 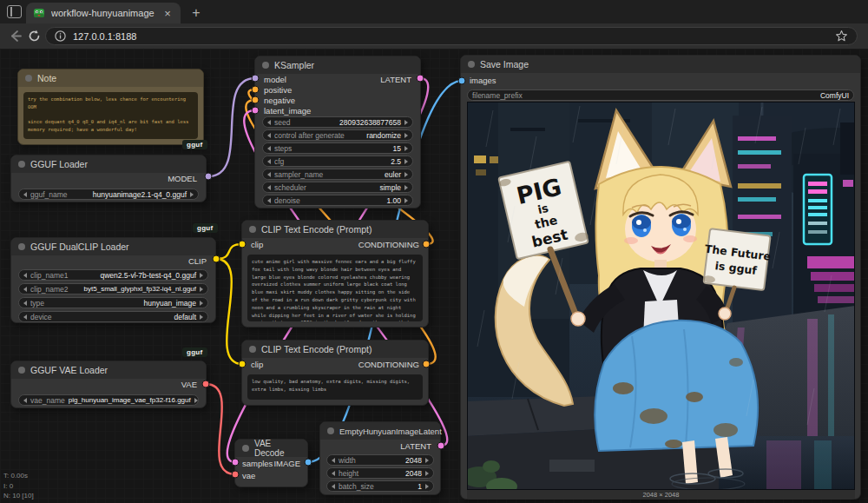 I want to click on widget-gguf-name: gguf_name hunyuanimage2.1-q4_0.gguf, so click(x=108, y=195).